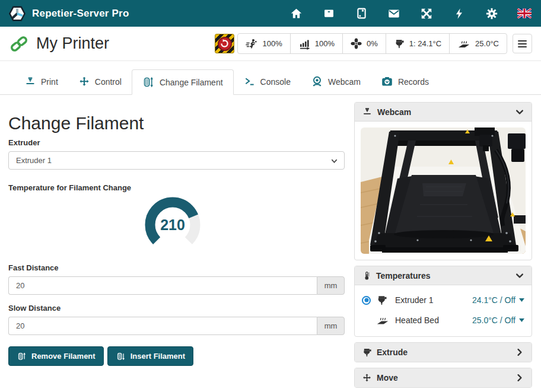 The height and width of the screenshot is (392, 541). Describe the element at coordinates (394, 112) in the screenshot. I see `webcam-panel-title: Webcam` at that location.